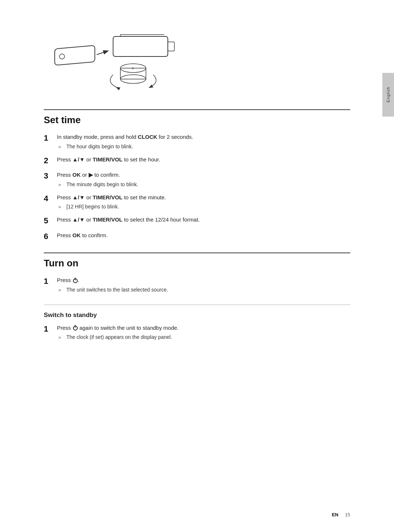 This screenshot has height=532, width=394. What do you see at coordinates (348, 515) in the screenshot?
I see `footer-page: 15` at bounding box center [348, 515].